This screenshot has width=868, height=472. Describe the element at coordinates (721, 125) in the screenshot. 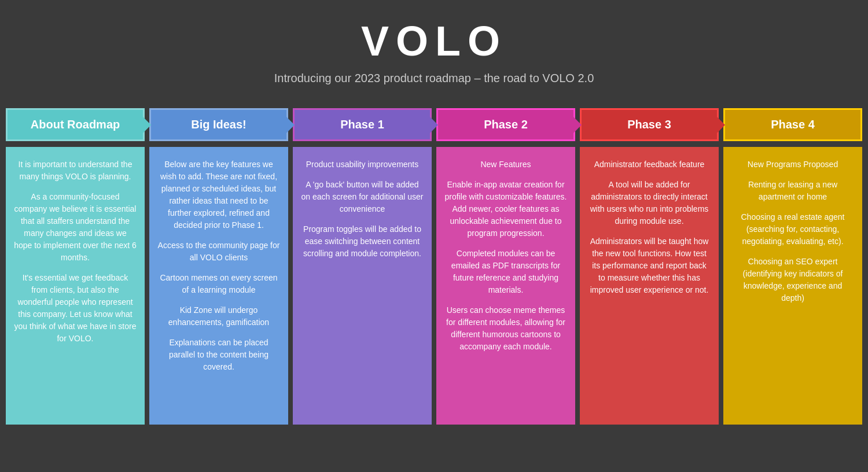

I see `arrow-connector-phase3` at that location.